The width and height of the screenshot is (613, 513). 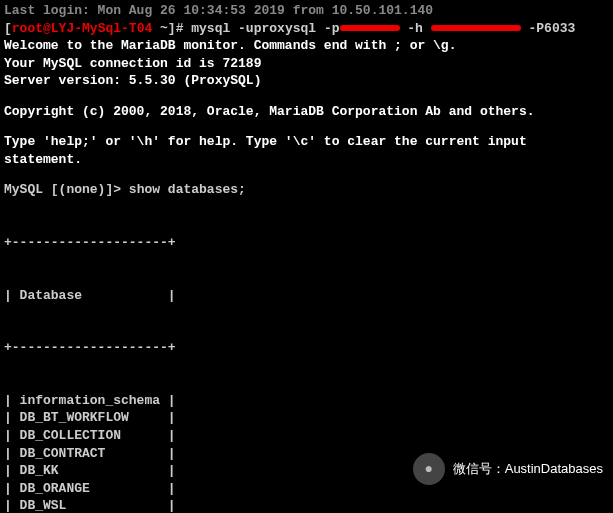 What do you see at coordinates (306, 436) in the screenshot?
I see `table-row: | DB_COLLECTION |` at bounding box center [306, 436].